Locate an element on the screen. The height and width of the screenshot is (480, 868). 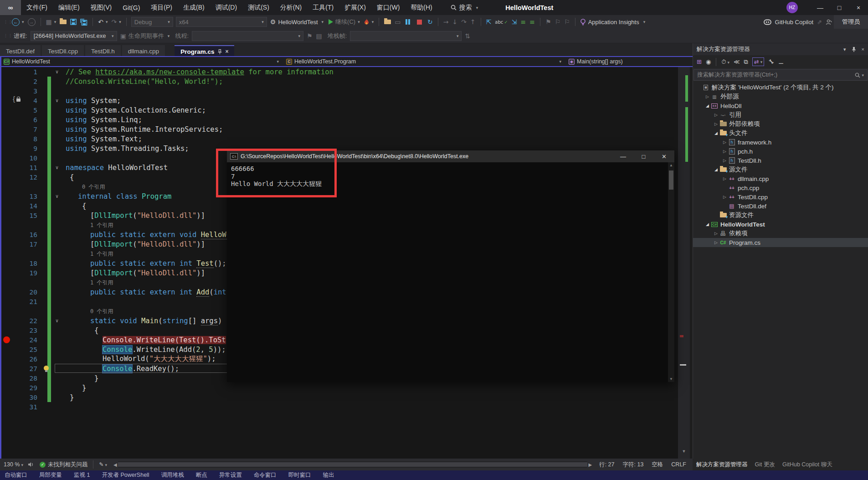
code-row: 7using System.Runtime.InteropServices; is located at coordinates (339, 129).